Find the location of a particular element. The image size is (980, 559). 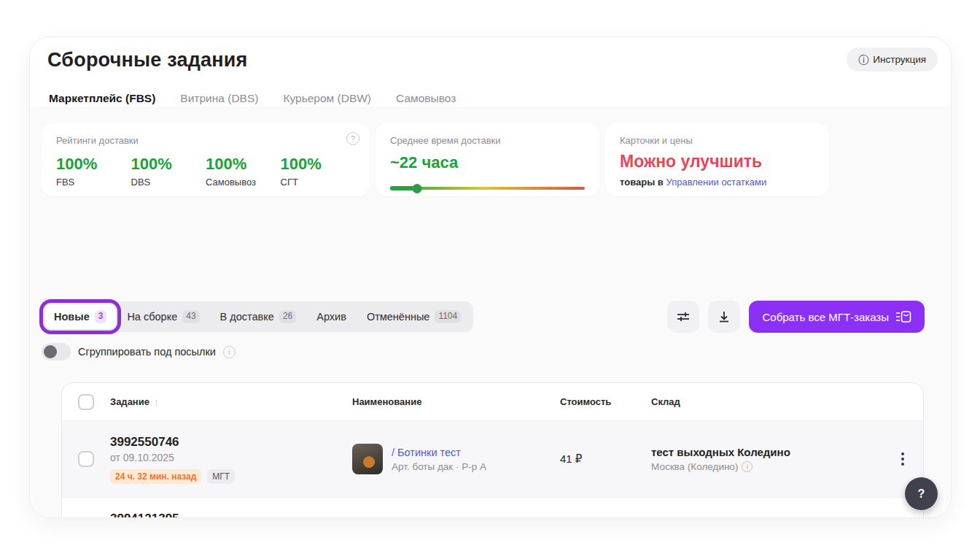

column-name: Наименование is located at coordinates (456, 401).